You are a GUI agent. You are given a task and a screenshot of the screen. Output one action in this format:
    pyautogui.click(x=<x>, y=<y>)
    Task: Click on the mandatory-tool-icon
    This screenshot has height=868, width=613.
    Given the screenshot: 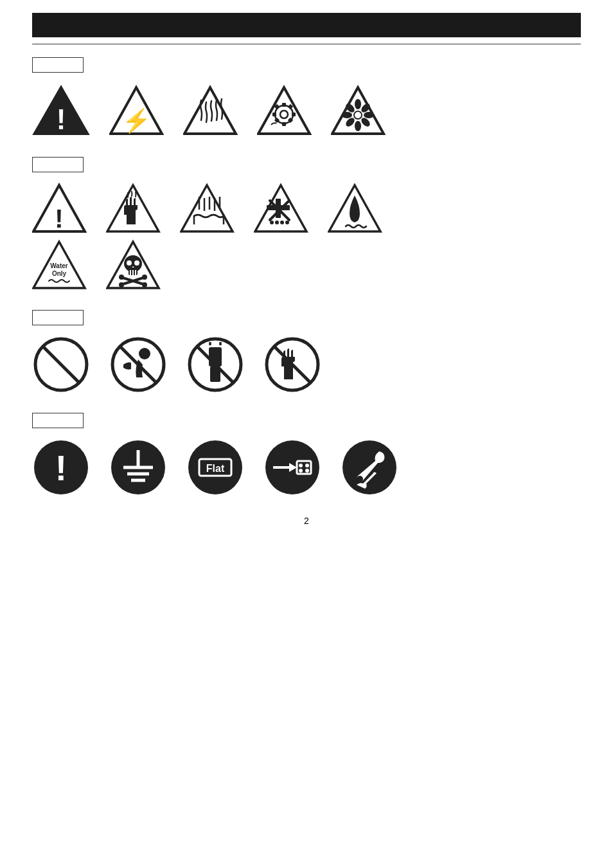 What is the action you would take?
    pyautogui.click(x=369, y=467)
    